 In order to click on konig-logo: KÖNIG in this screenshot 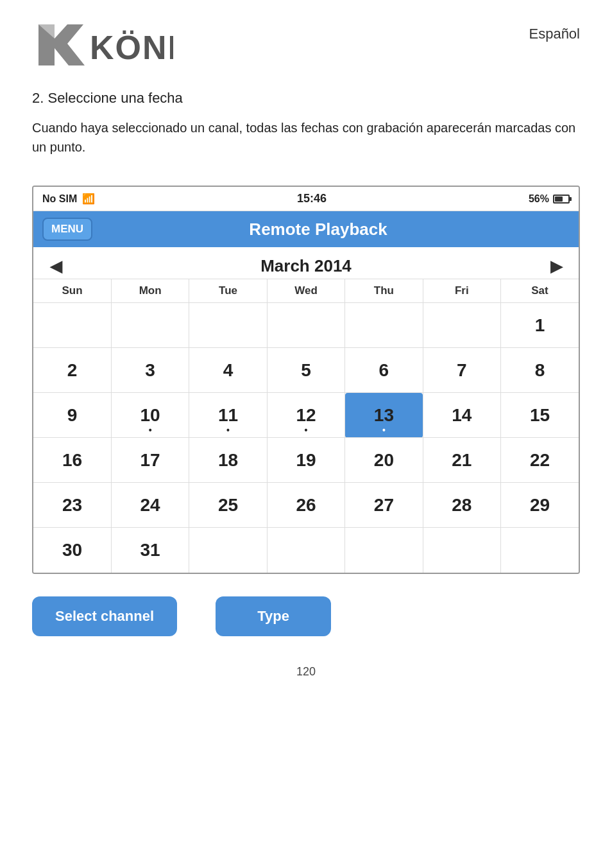, I will do `click(103, 45)`.